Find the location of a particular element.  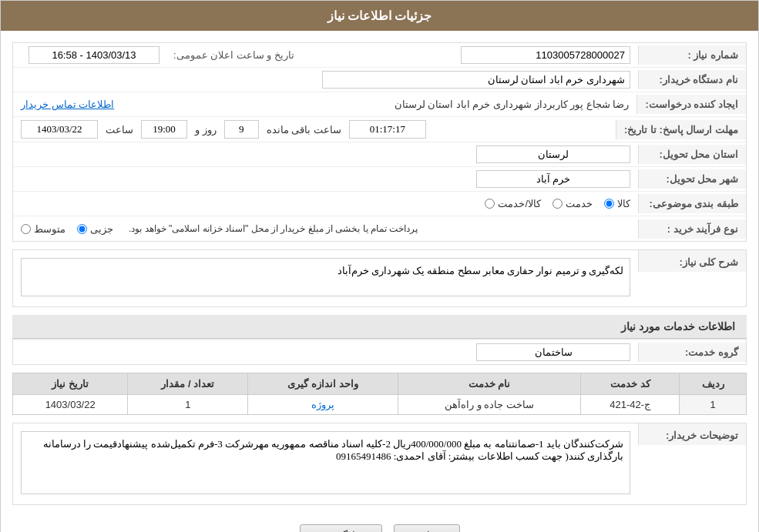

row-buyer-notes: توضیحات خریدار: is located at coordinates (379, 463).